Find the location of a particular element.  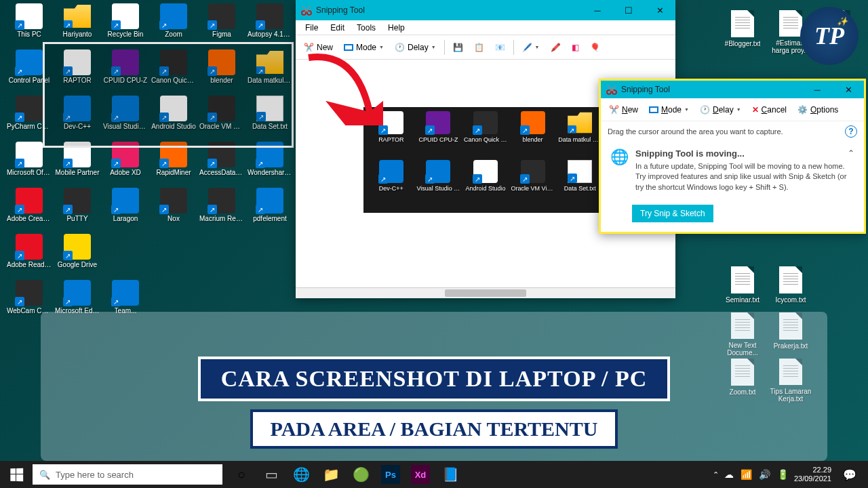

desktop-icon: ↗Hariyanto is located at coordinates (77, 26).